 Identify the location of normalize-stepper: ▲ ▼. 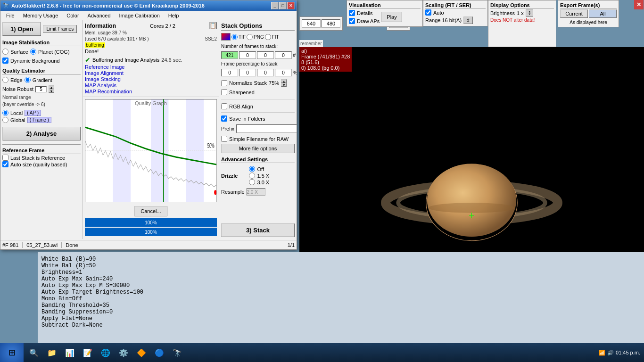
(284, 83).